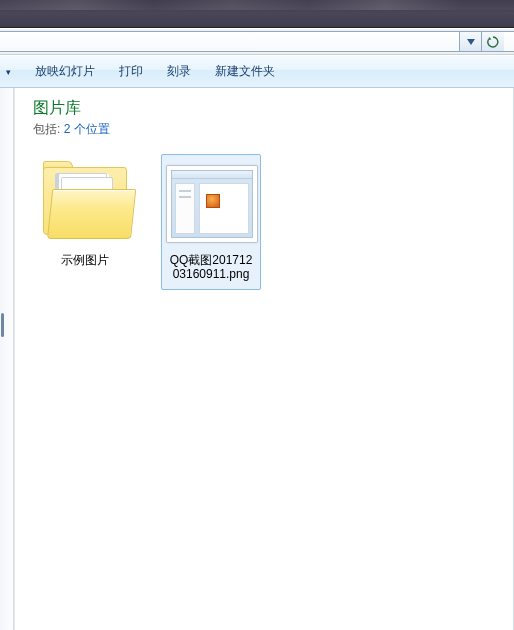 This screenshot has height=630, width=514. Describe the element at coordinates (179, 72) in the screenshot. I see `toolbar-burn-button: 刻录` at that location.